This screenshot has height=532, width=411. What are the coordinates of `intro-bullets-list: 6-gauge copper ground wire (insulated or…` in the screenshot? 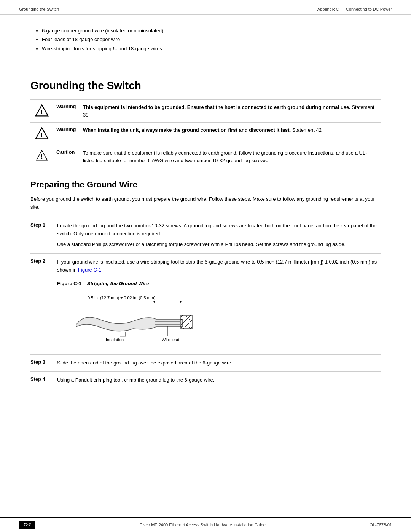 It's located at (221, 40).